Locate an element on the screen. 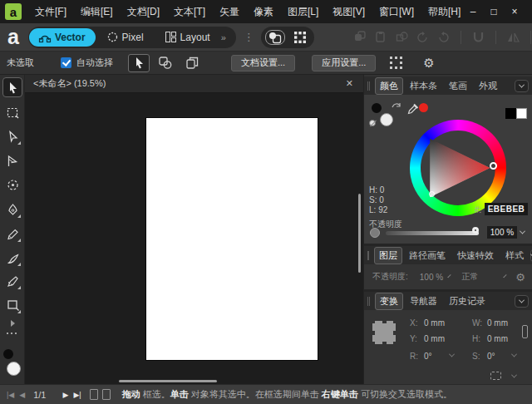 Image resolution: width=532 pixels, height=404 pixels. menu-pixel: 像素 is located at coordinates (264, 12).